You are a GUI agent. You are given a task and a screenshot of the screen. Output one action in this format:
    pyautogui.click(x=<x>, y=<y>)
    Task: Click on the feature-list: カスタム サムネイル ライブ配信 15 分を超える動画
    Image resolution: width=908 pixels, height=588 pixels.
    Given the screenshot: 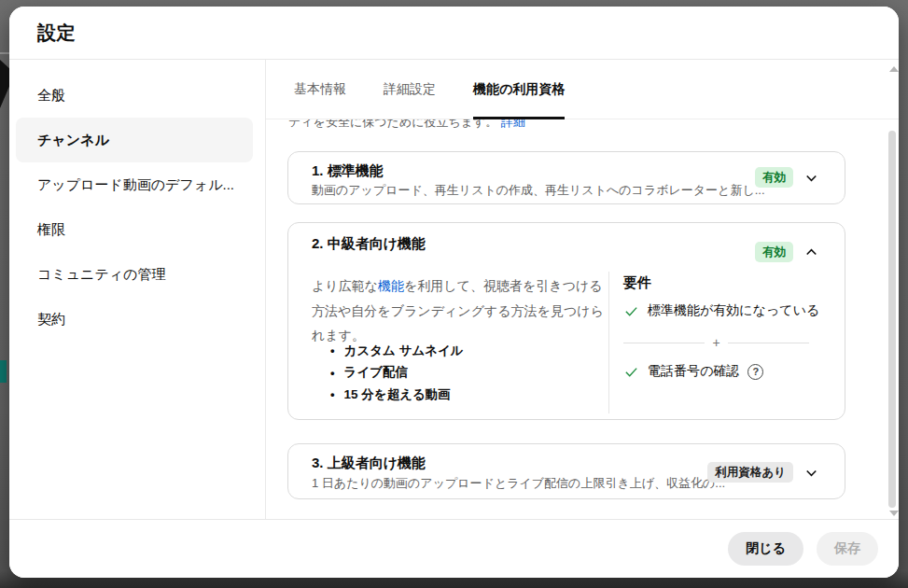 What is the action you would take?
    pyautogui.click(x=398, y=373)
    